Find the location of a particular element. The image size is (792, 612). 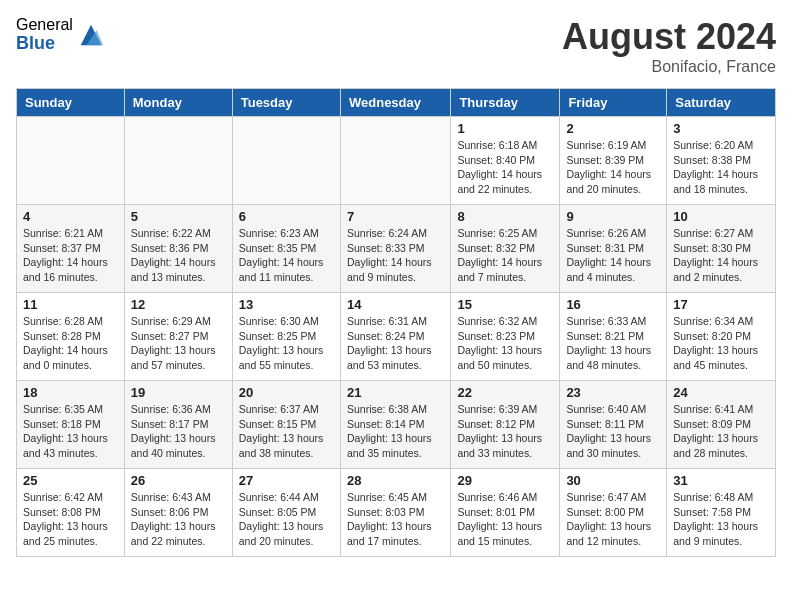

day-number: 28 is located at coordinates (396, 480).